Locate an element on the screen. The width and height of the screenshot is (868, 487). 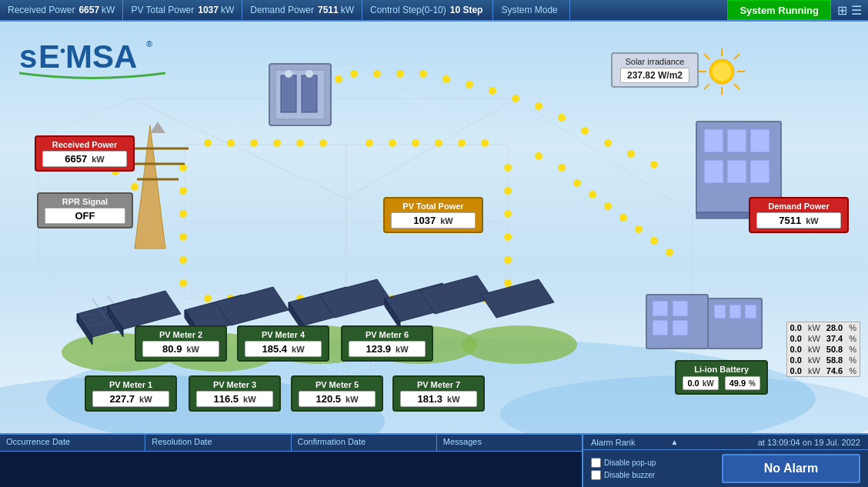
solar-irradiance-value: 237.82 W/m2 is located at coordinates (655, 75).